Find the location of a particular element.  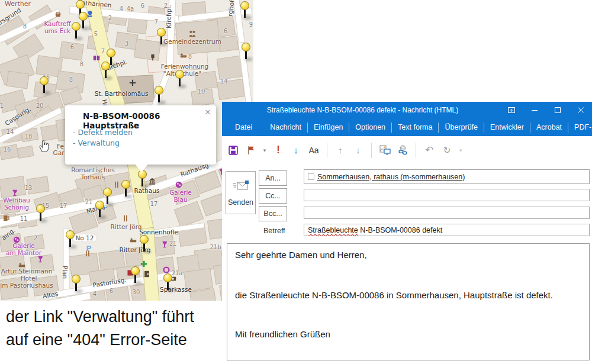

to-recipient: Sommerhausen, rathaus (m-sommerhausen) is located at coordinates (391, 177).